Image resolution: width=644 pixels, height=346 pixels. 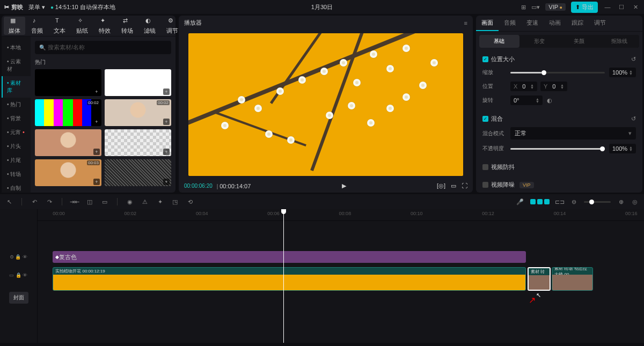 What do you see at coordinates (341, 215) in the screenshot?
I see `time-ruler: 00:0000:0200:0400:0600:0800:1000:1200:14…` at bounding box center [341, 215].